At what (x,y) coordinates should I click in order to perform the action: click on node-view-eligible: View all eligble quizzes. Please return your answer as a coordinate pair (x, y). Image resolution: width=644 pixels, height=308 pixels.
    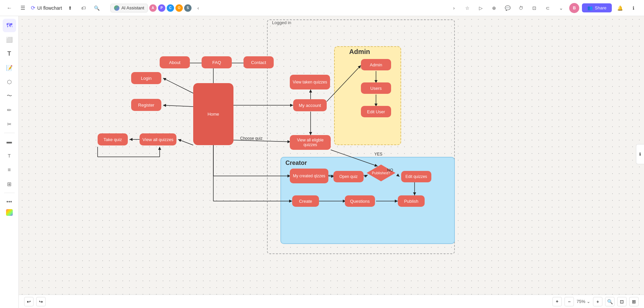
    Looking at the image, I should click on (310, 142).